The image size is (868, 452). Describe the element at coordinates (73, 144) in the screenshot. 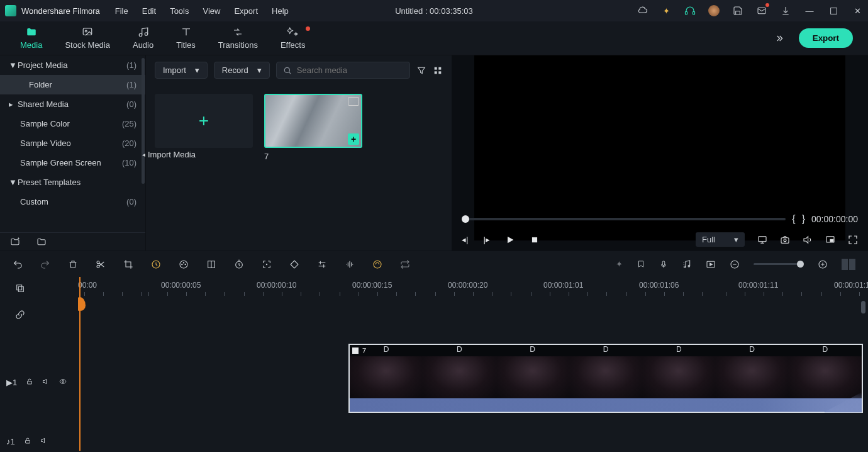

I see `sidebar-item-sample-video: Sample Video(20)` at that location.